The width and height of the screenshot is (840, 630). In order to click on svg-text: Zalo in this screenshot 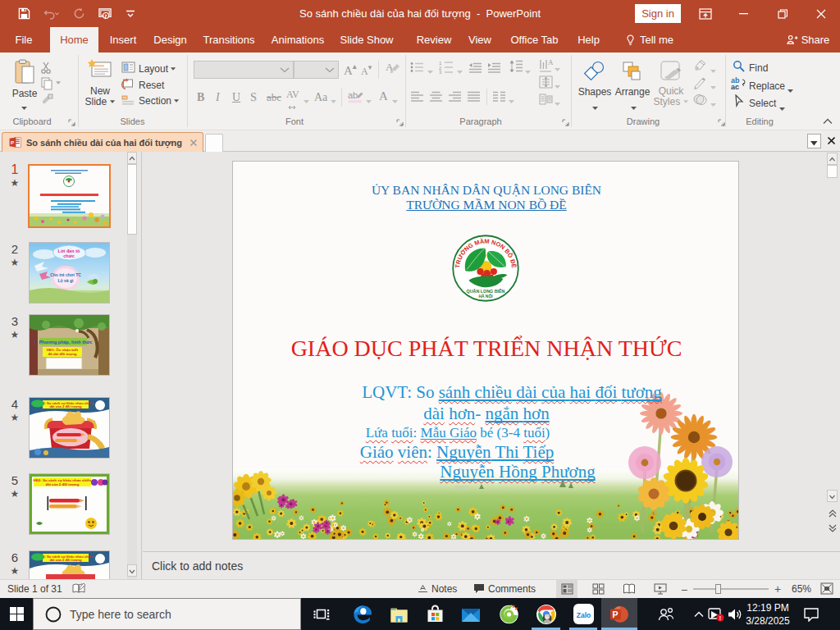, I will do `click(582, 615)`.